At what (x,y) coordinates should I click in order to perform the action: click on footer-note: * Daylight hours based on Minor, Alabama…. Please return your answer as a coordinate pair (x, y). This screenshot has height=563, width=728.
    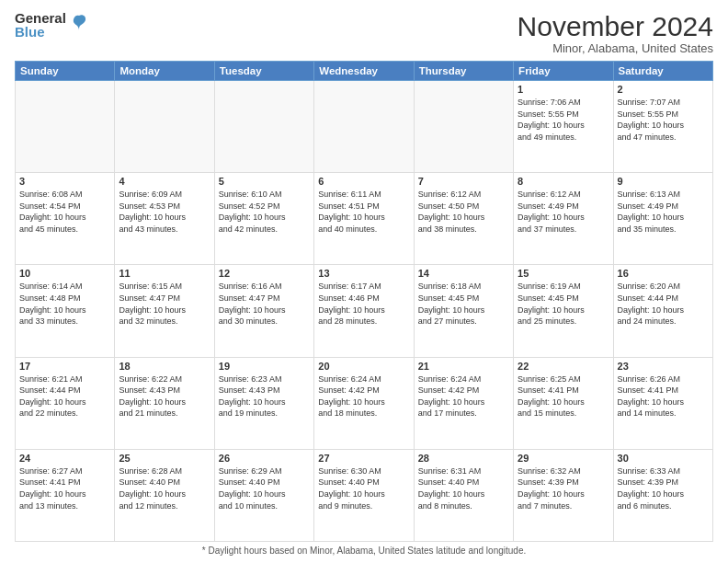
    Looking at the image, I should click on (364, 550).